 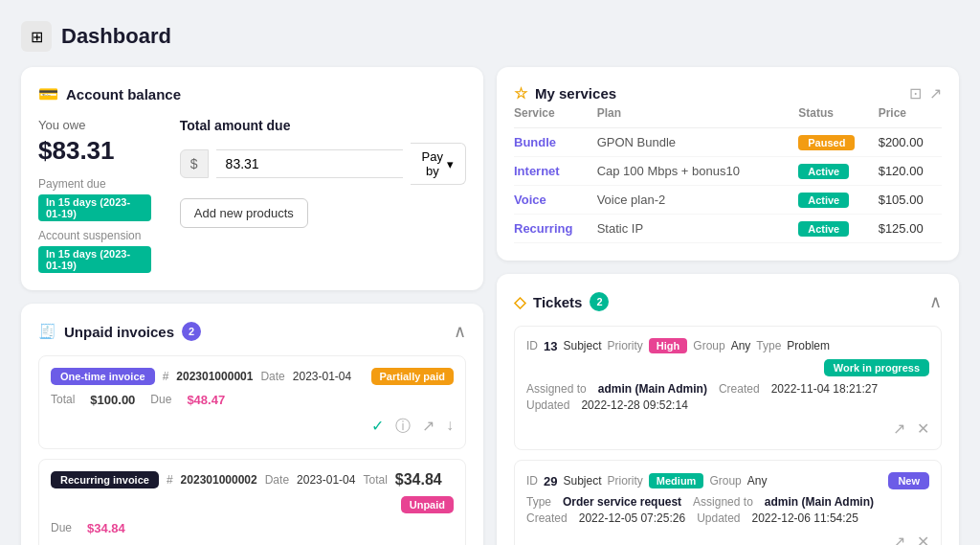 What do you see at coordinates (727, 94) in the screenshot?
I see `services-header-row: ☆ My services ⊡ ↗` at bounding box center [727, 94].